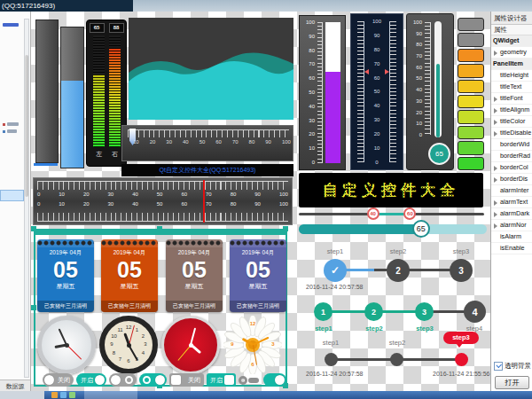 The height and width of the screenshot is (399, 532). Describe the element at coordinates (361, 92) in the screenshot. I see `meter-ticks-left` at that location.